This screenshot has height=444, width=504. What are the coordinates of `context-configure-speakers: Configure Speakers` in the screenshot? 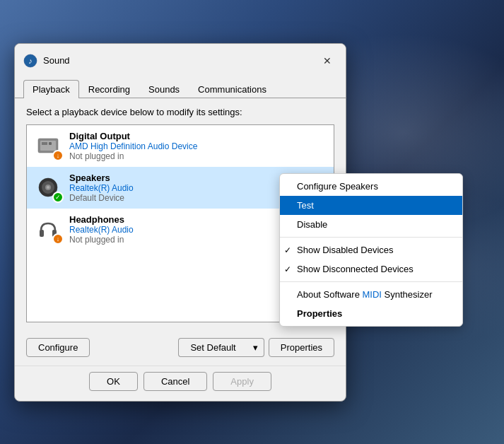 It's located at (371, 187).